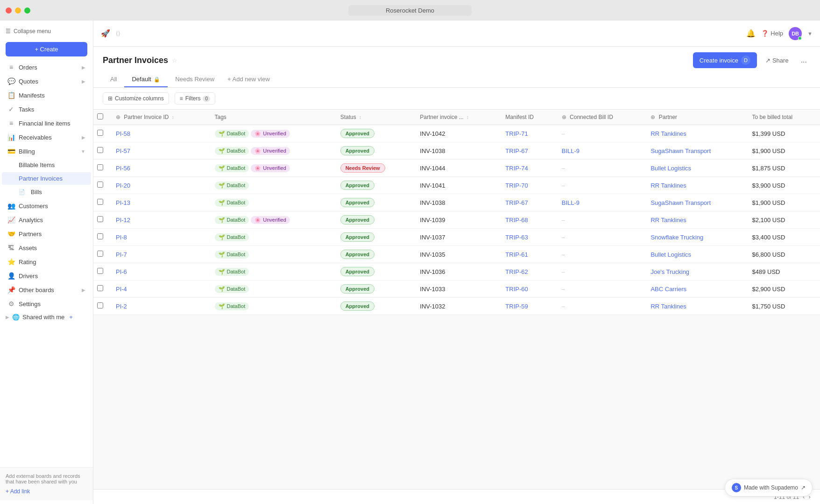 The height and width of the screenshot is (504, 820). I want to click on minimize-button, so click(18, 10).